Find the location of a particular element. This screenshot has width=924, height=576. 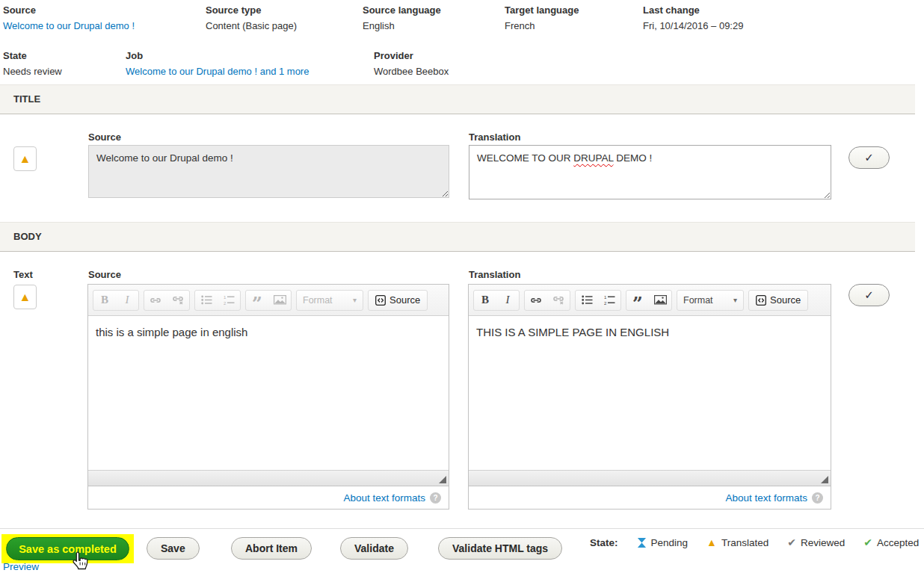

meta-provider-label: Provider is located at coordinates (411, 55).